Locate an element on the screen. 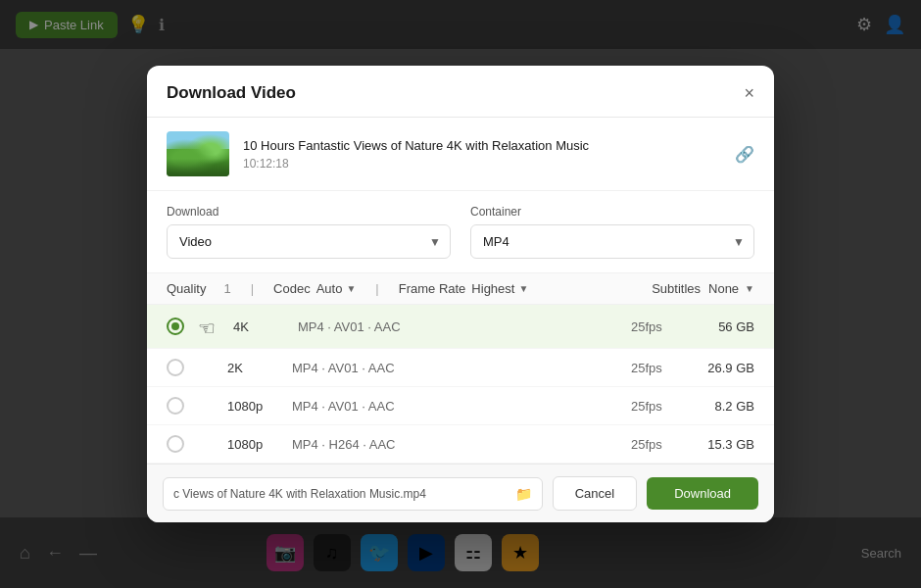 This screenshot has height=588, width=921. frame-rate-filter: Frame Rate Highest ▼ is located at coordinates (464, 288).